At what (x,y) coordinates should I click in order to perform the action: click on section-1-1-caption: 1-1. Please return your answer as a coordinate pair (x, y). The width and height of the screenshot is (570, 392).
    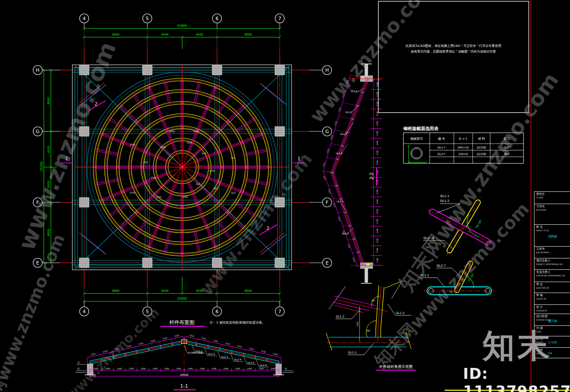
    Looking at the image, I should click on (184, 386).